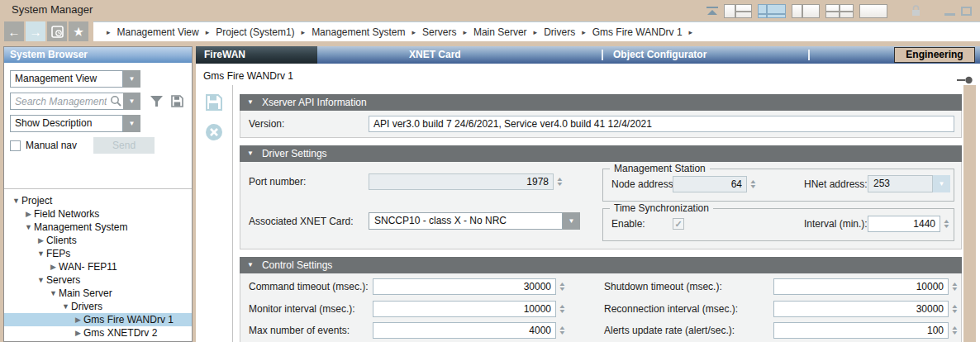 The height and width of the screenshot is (342, 980). I want to click on monitor-interval-stepper: ▲▼, so click(562, 309).